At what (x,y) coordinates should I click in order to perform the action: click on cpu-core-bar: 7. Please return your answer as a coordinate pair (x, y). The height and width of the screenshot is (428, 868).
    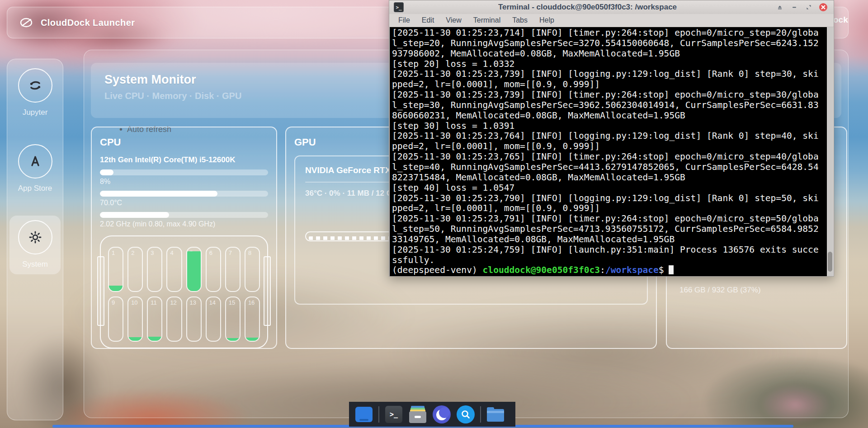
    Looking at the image, I should click on (233, 269).